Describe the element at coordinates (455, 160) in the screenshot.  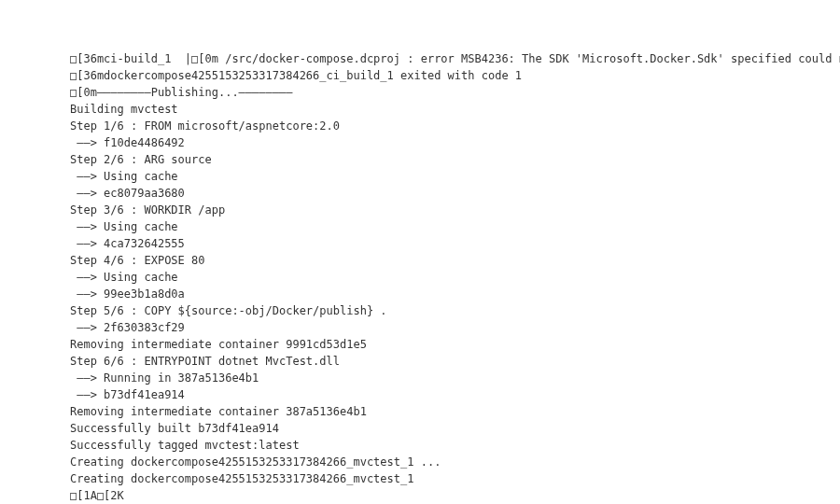
I see `log-line: Step 2/6 : ARG source` at that location.